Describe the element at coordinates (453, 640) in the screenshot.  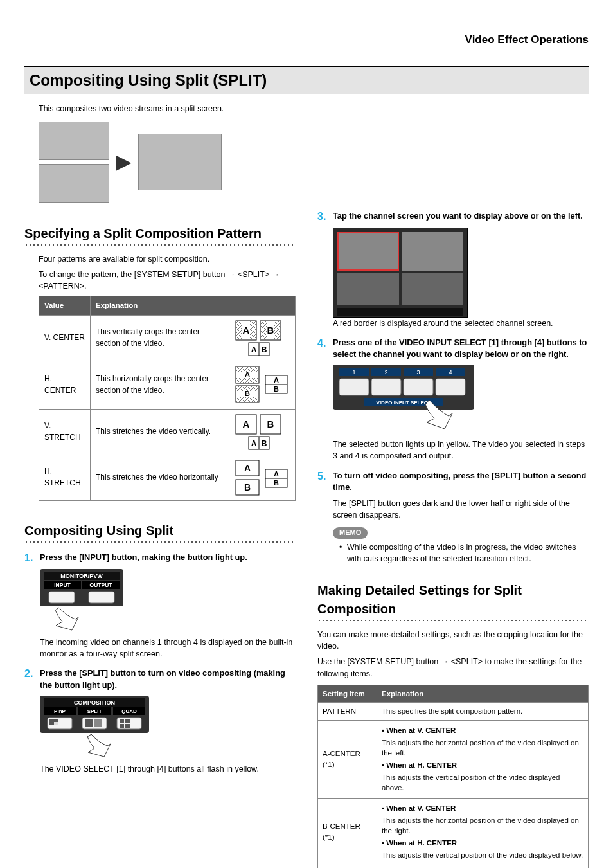
I see `detail-p1: You can make more-detailed settings, suc…` at that location.